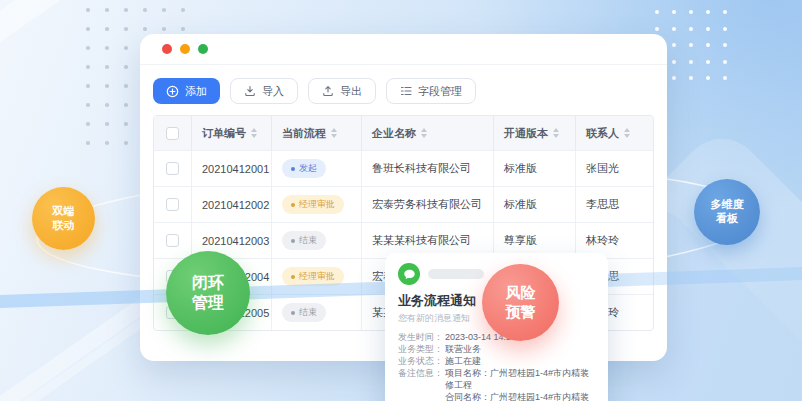 The height and width of the screenshot is (401, 802). What do you see at coordinates (496, 349) in the screenshot?
I see `notification-field: 业务类型：联营业务` at bounding box center [496, 349].